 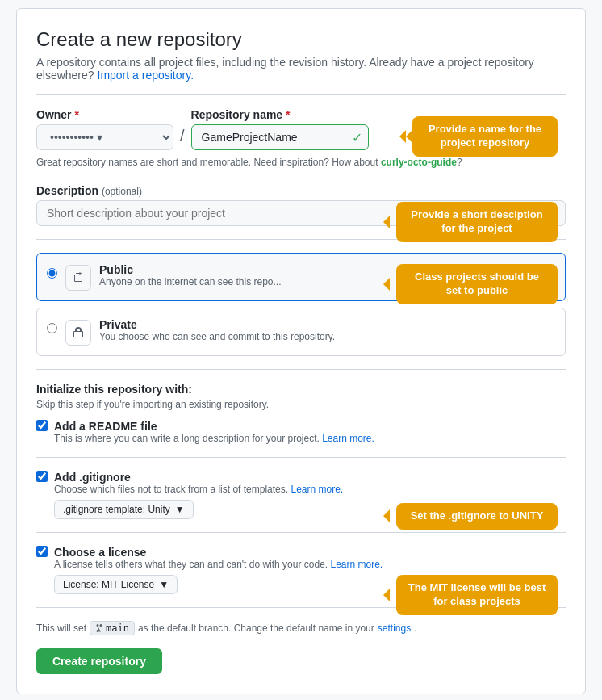 I want to click on readme-checkbox, so click(x=42, y=425).